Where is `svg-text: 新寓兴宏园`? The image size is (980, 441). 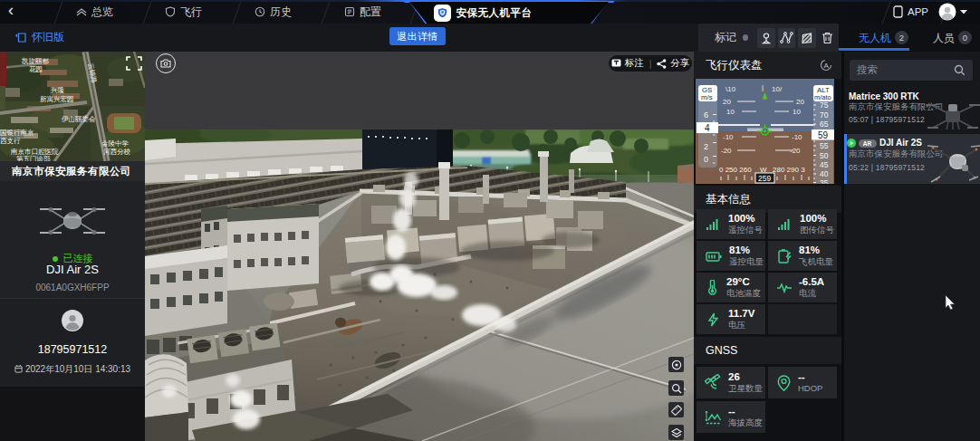 svg-text: 新寓兴宏园 is located at coordinates (57, 100).